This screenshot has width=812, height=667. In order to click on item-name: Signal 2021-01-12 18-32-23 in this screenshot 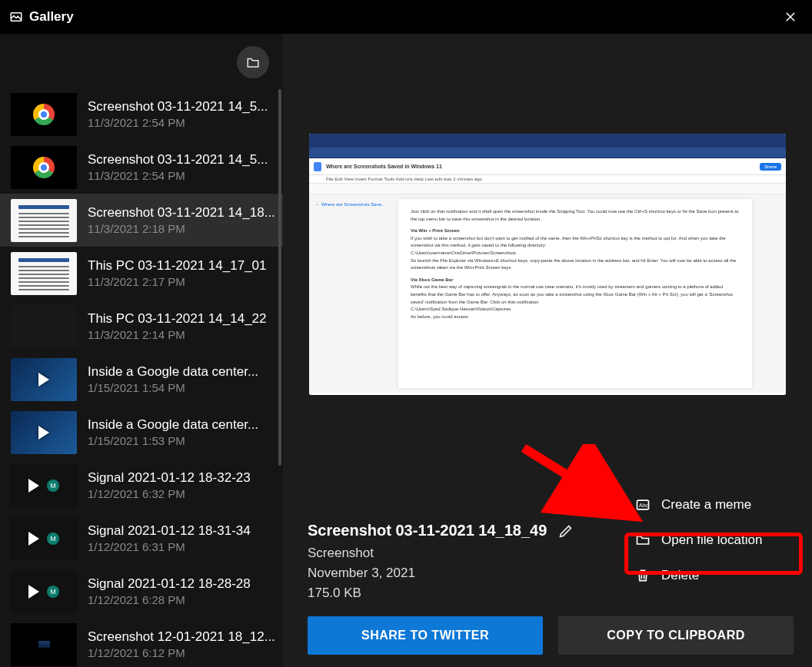, I will do `click(181, 478)`.